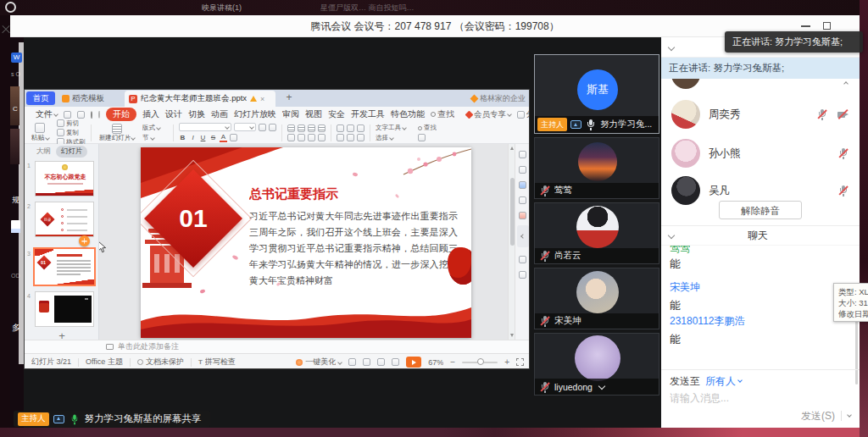 The width and height of the screenshot is (868, 437). I want to click on chat-message-list: 莺莺 能 宋美坤 能 23180112李鹏浩 能, so click(760, 307).